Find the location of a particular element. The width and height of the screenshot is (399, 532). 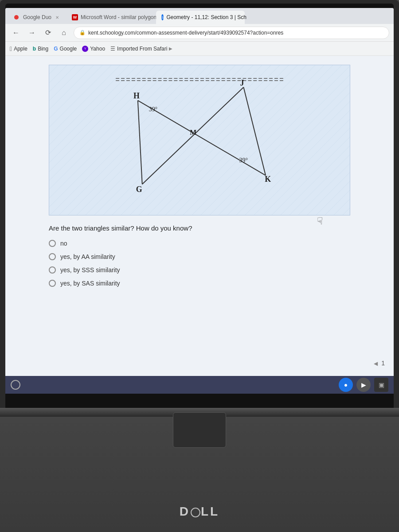

address-bar: 🔒 kent.schoology.com/common-assessment-d… is located at coordinates (231, 33).